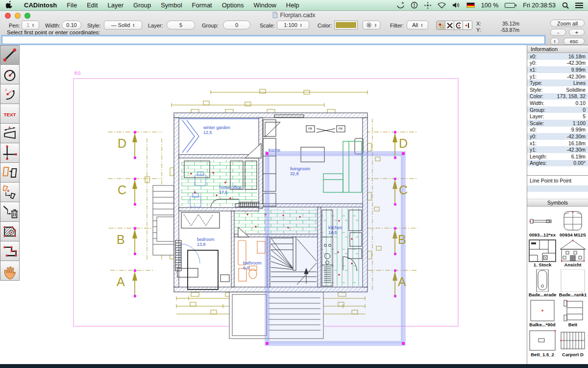 This screenshot has width=588, height=368. What do you see at coordinates (573, 311) in the screenshot?
I see `bed-symbol-thumbnail` at bounding box center [573, 311].